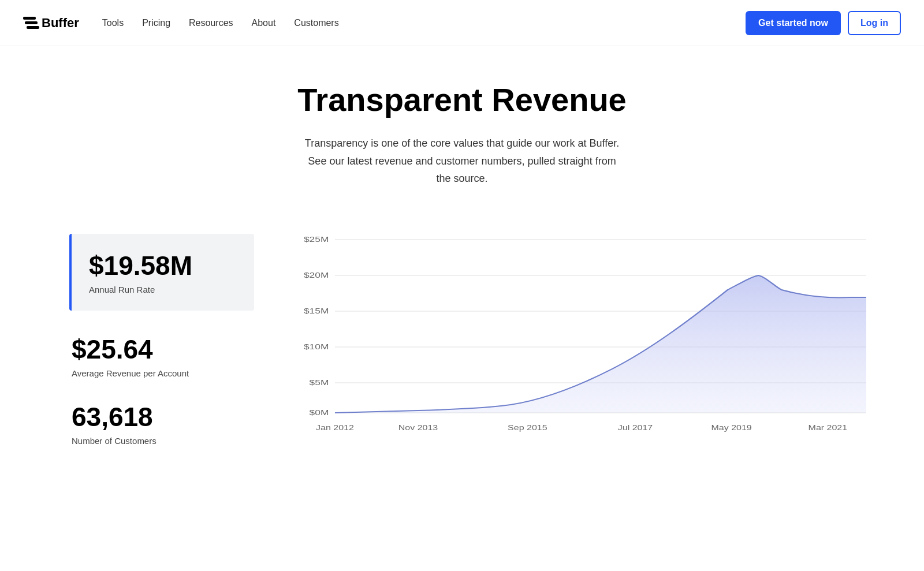  Describe the element at coordinates (316, 275) in the screenshot. I see `svg-text: $20M` at that location.